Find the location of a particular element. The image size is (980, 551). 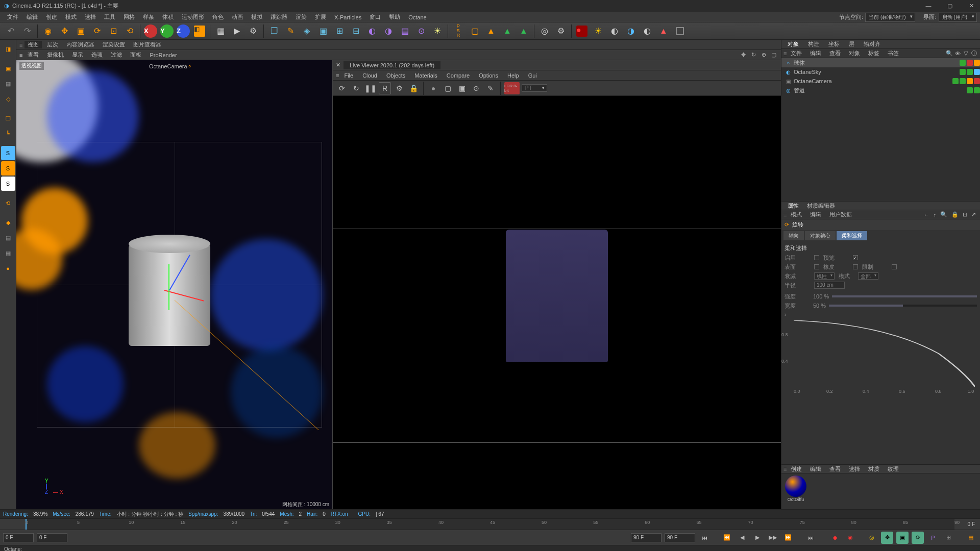

close-button: ✕ is located at coordinates (971, 6).